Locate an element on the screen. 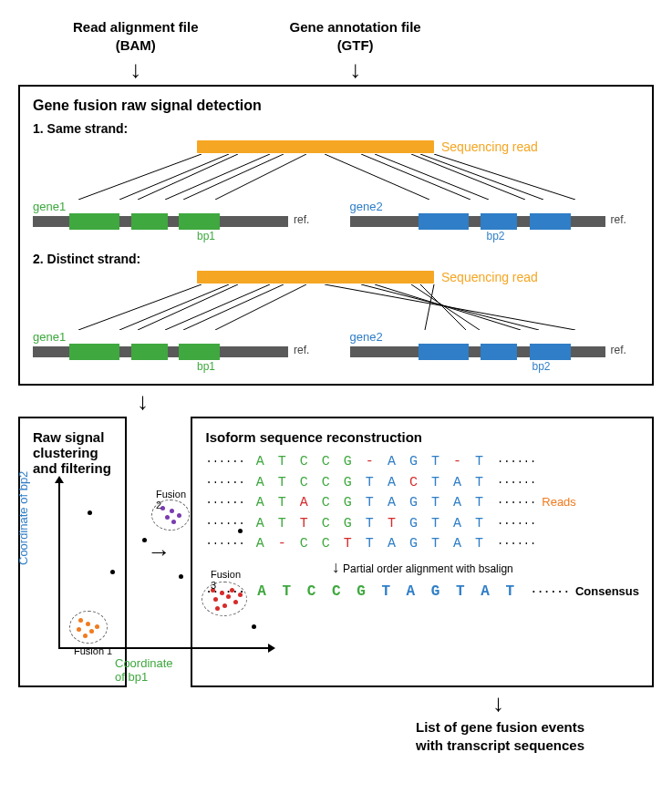  y-axis-label: Coordinate of bp2 is located at coordinates (24, 518).